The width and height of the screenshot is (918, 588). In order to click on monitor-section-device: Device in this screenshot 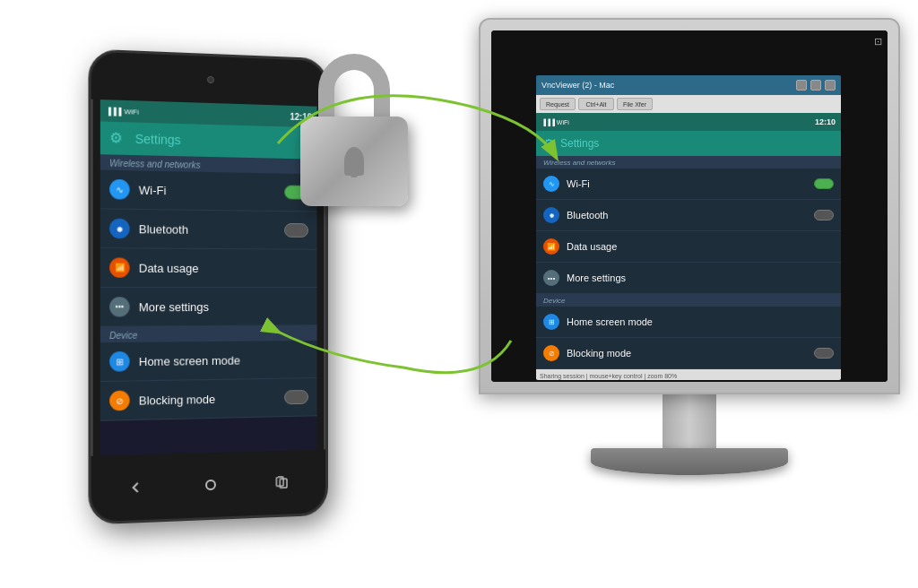, I will do `click(688, 300)`.